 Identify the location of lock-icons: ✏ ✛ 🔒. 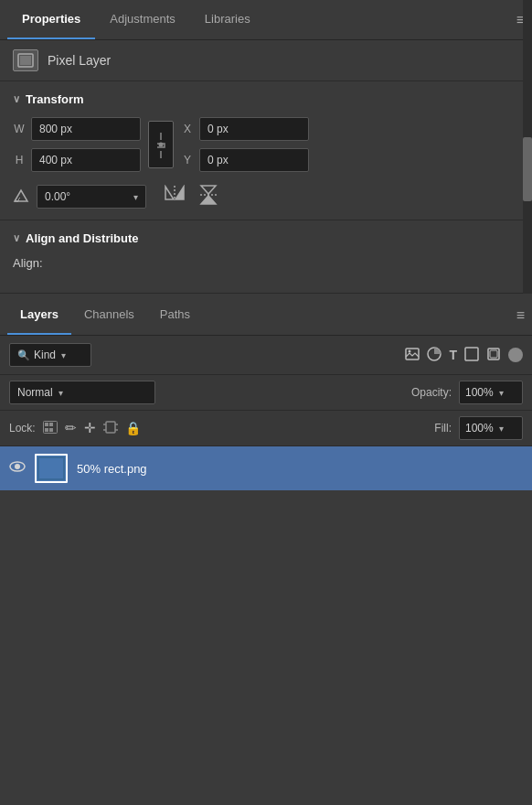
(91, 428).